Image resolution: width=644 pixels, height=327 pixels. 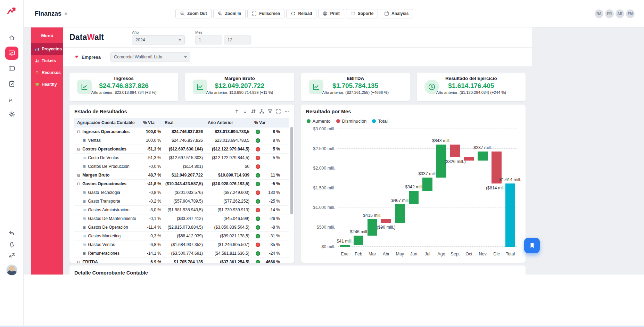 I want to click on sidebar-item-tickets: Tickets, so click(x=47, y=61).